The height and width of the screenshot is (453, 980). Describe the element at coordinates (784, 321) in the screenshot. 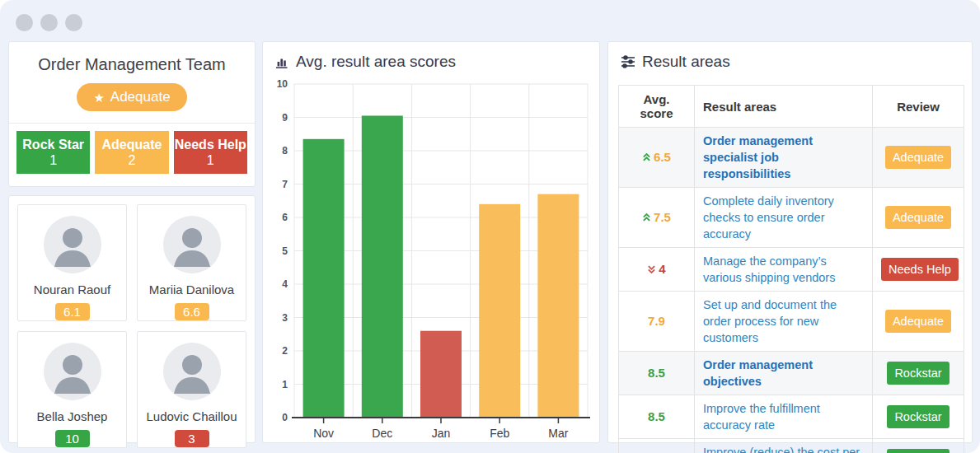

I see `result-area-cell: Set up and document the order process fo…` at that location.